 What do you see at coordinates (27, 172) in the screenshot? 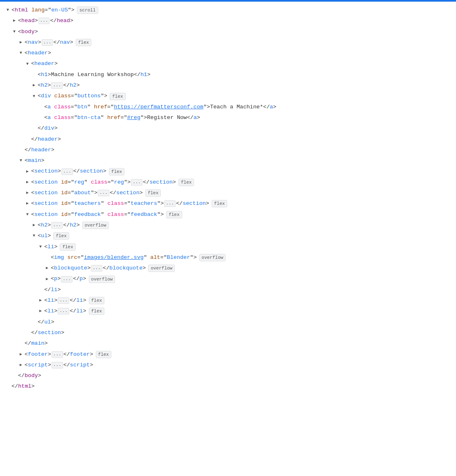
I see `section1-arrow` at bounding box center [27, 172].